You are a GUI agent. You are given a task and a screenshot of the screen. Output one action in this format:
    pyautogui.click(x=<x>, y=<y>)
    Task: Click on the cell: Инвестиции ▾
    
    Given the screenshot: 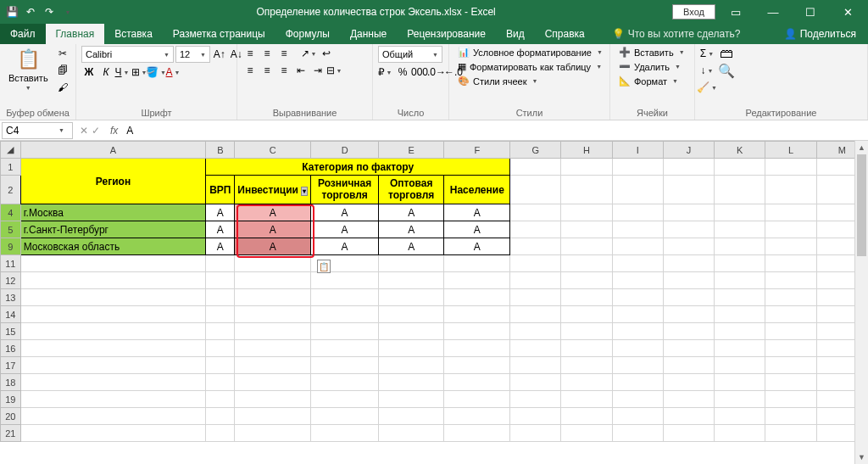 What is the action you would take?
    pyautogui.click(x=273, y=190)
    